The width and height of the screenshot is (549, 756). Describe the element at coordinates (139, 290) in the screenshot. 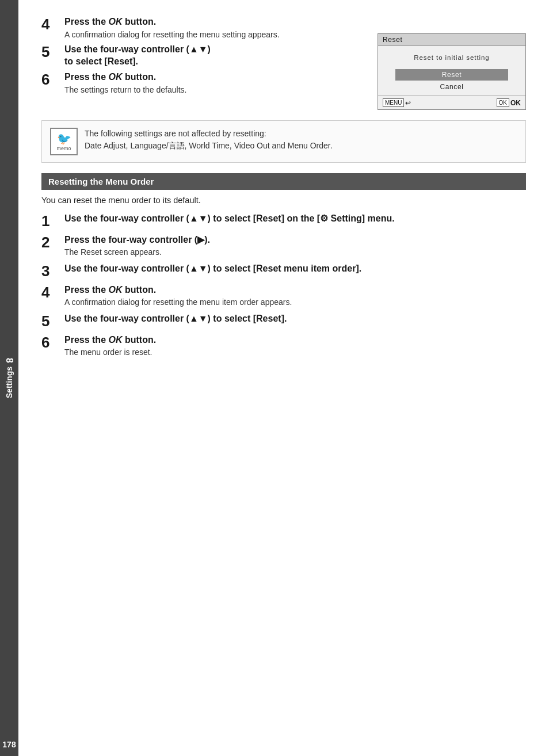

I see `s2-step4-post: button.` at that location.